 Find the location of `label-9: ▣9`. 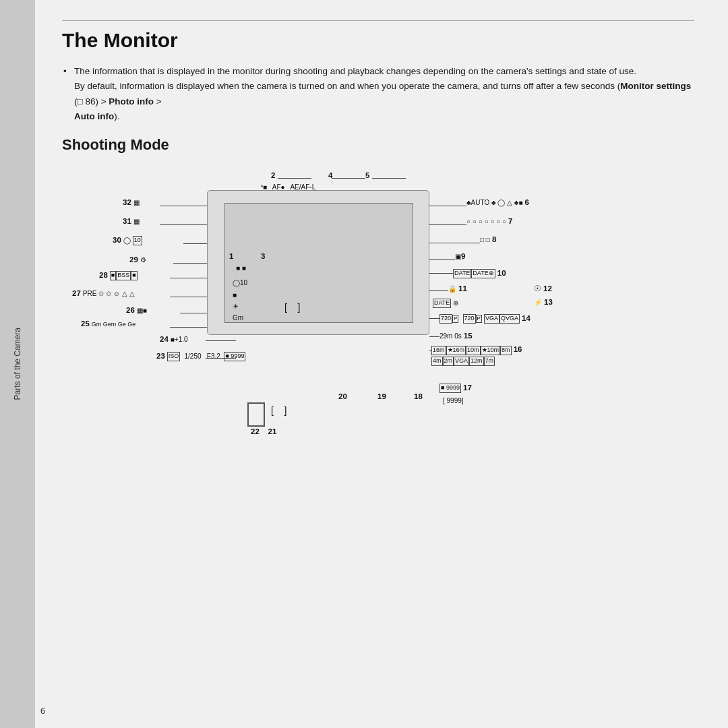

label-9: ▣9 is located at coordinates (460, 256).